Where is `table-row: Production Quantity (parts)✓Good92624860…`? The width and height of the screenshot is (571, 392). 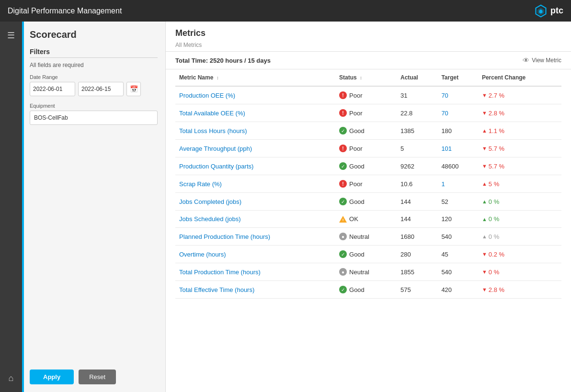
table-row: Production Quantity (parts)✓Good92624860… is located at coordinates (368, 167).